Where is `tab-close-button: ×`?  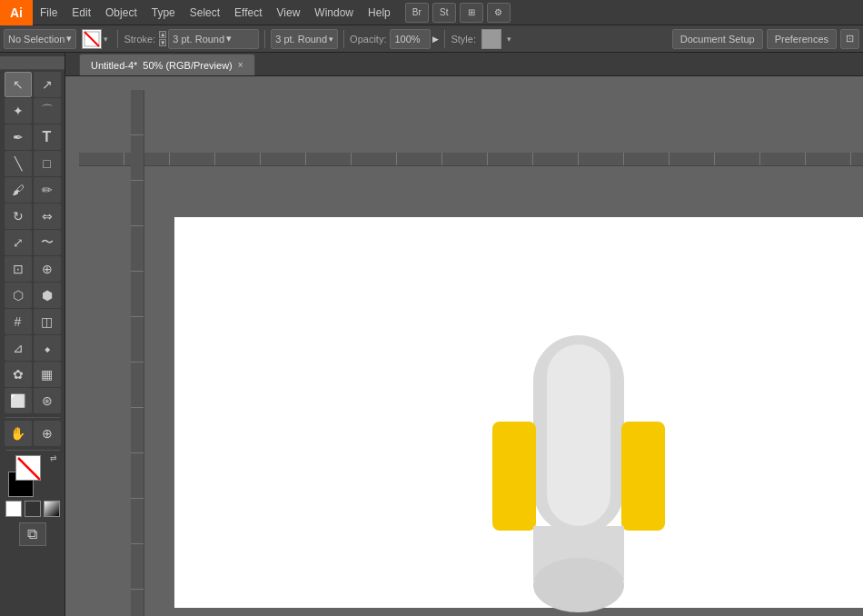 tab-close-button: × is located at coordinates (241, 65).